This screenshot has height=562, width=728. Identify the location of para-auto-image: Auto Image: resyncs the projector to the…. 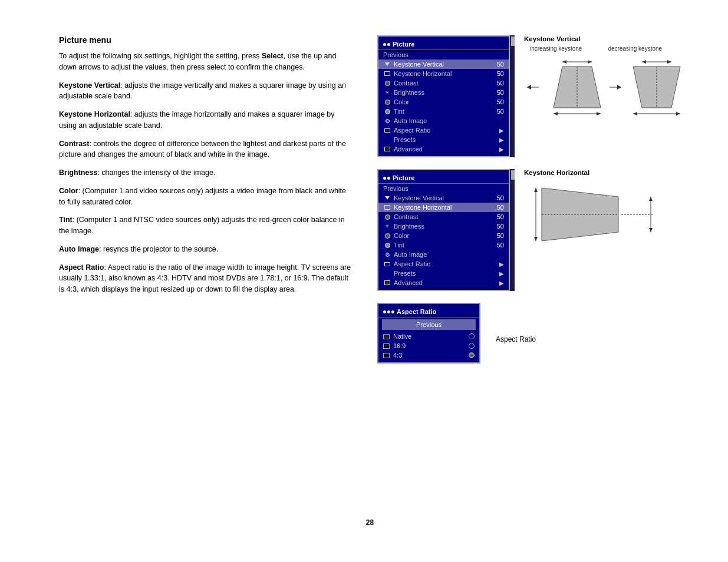
(206, 250).